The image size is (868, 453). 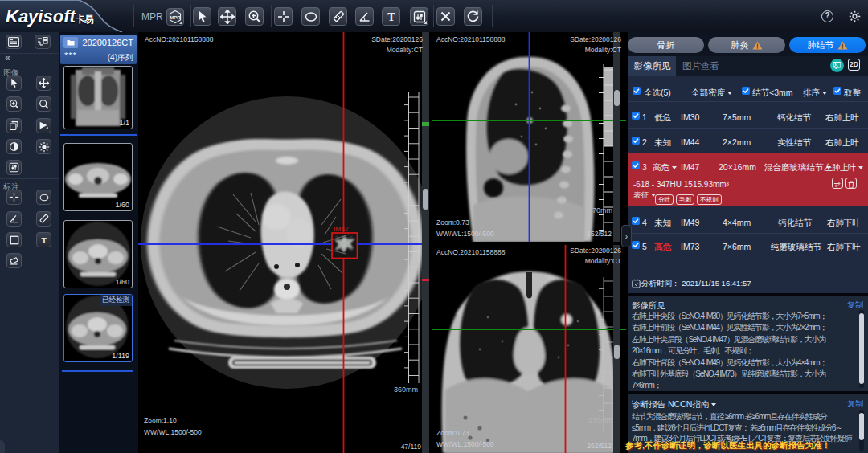 What do you see at coordinates (341, 229) in the screenshot?
I see `svg-text: IM47` at bounding box center [341, 229].